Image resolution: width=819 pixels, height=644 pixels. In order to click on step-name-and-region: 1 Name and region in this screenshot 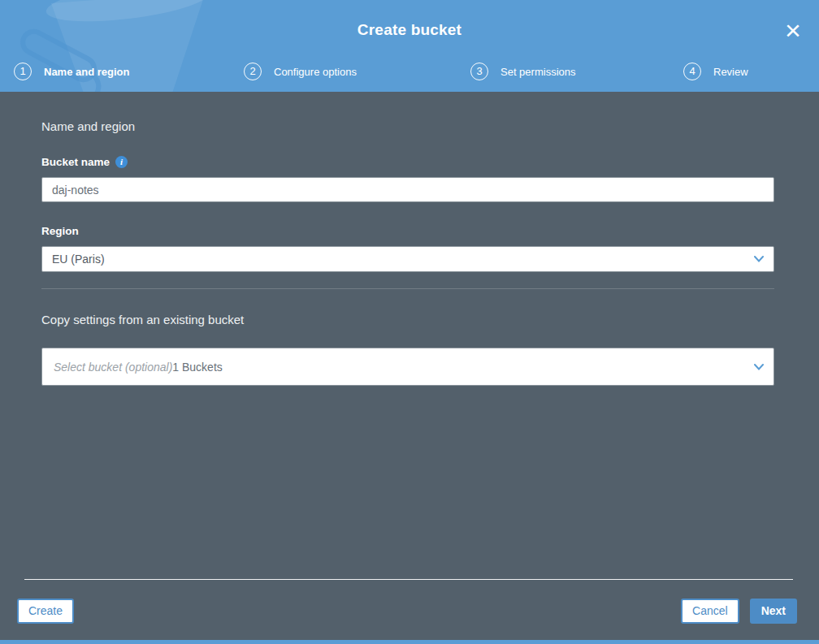, I will do `click(72, 71)`.